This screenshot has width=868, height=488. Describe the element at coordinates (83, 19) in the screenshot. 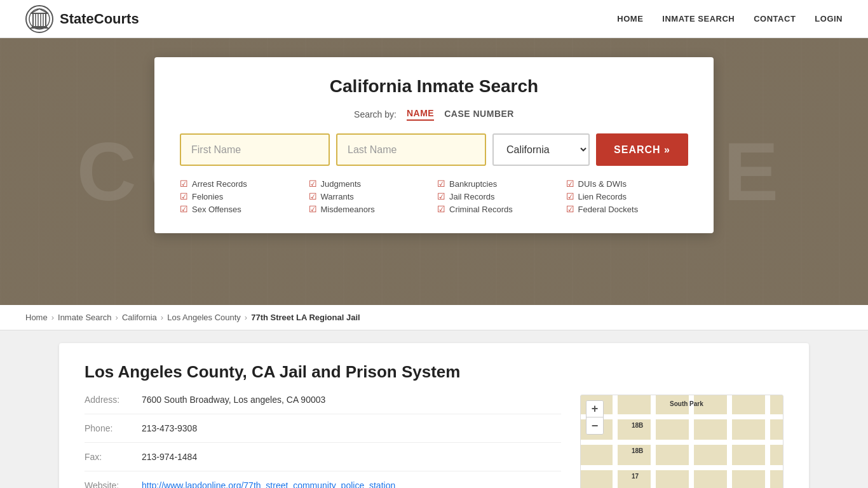

I see `logo-area: StateCourts` at that location.